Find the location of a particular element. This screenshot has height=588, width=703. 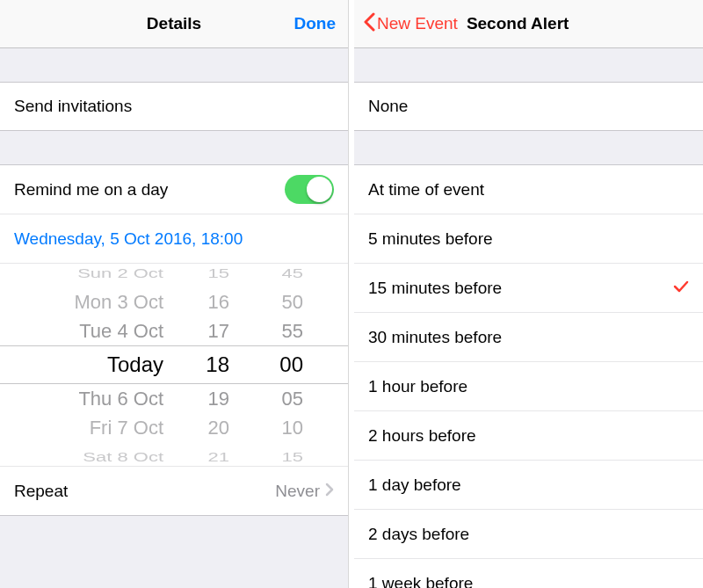

chevron-left-icon is located at coordinates (372, 25).